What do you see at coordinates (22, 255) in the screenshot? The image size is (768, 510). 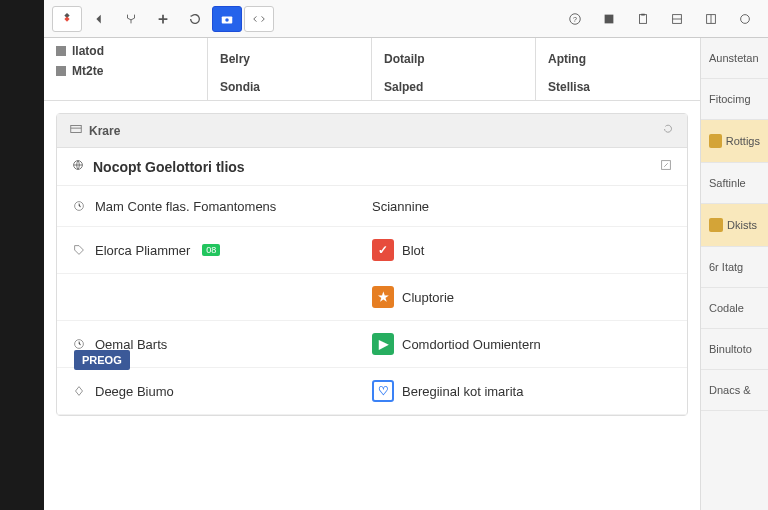 I see `left-dark-strip` at bounding box center [22, 255].